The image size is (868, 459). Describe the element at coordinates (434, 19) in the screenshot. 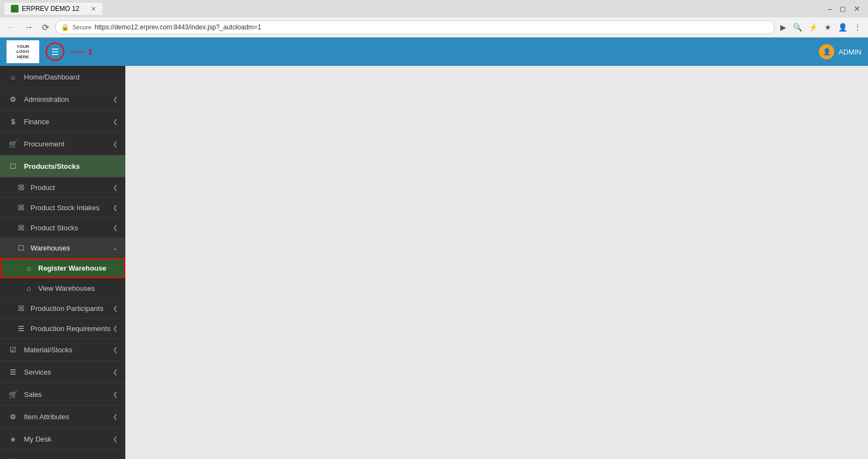

I see `browser-chrome: ERPREV DEMO 12 ✕ – ◻ ✕ ← → ⟳ 🔒 Secure ht…` at that location.